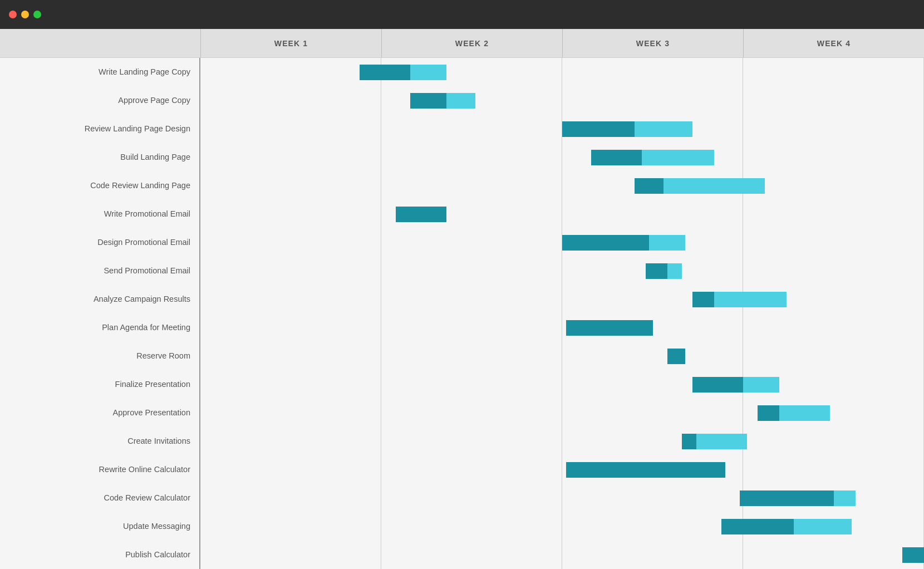  I want to click on task-label-1: Approve Page Copy, so click(100, 100).